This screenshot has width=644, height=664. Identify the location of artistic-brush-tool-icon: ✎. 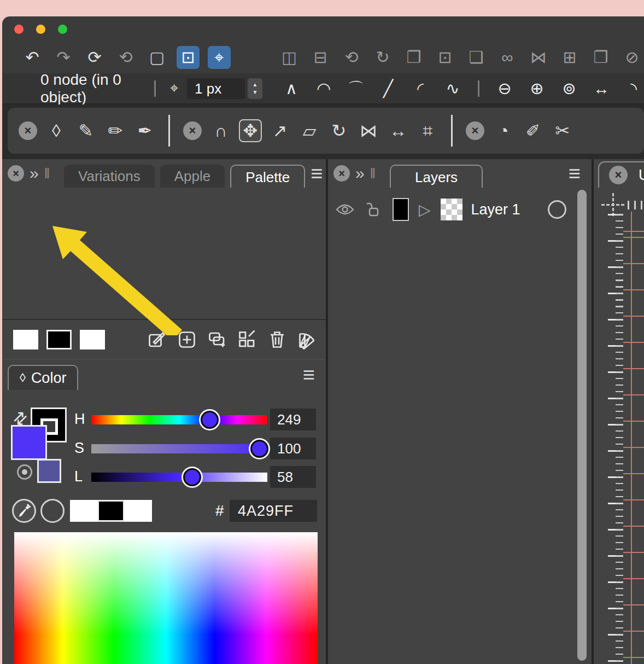
(86, 131).